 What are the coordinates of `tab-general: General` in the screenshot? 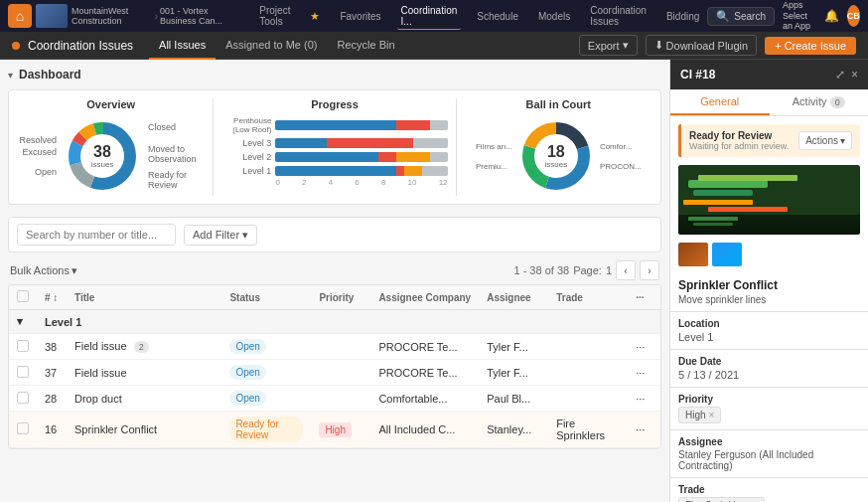 It's located at (720, 102).